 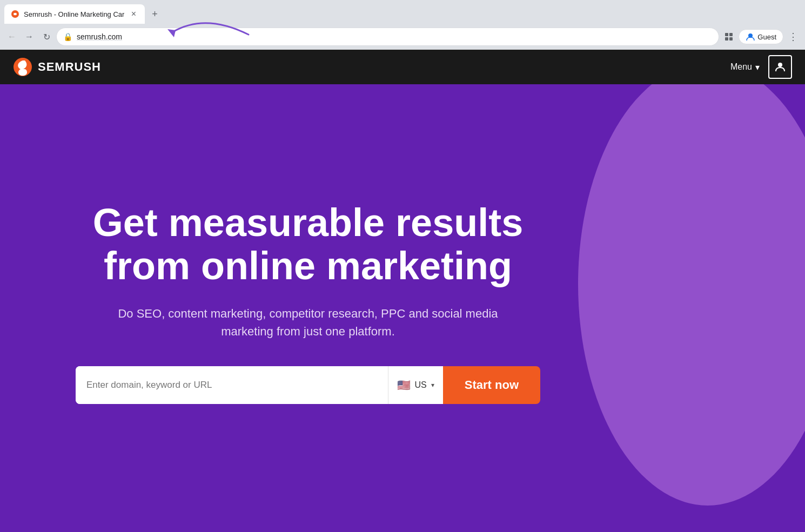 I want to click on forward-button: →, so click(x=29, y=37).